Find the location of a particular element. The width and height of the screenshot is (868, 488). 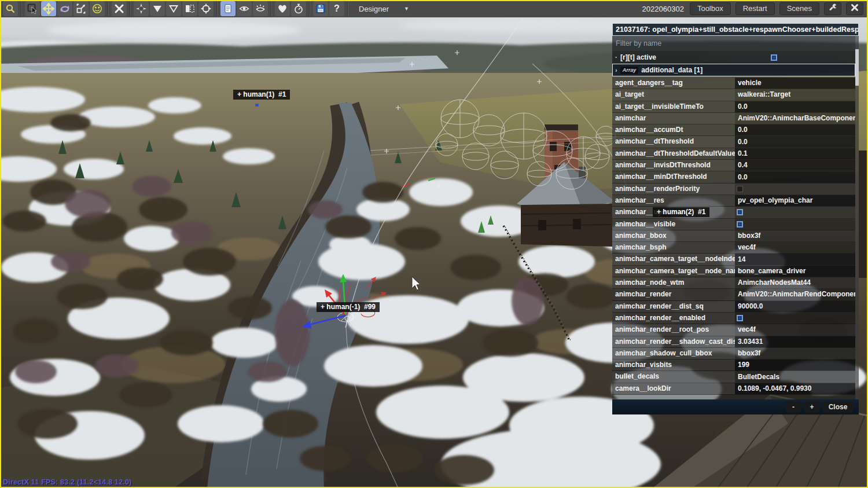

scenes-button: Scenes is located at coordinates (800, 9).